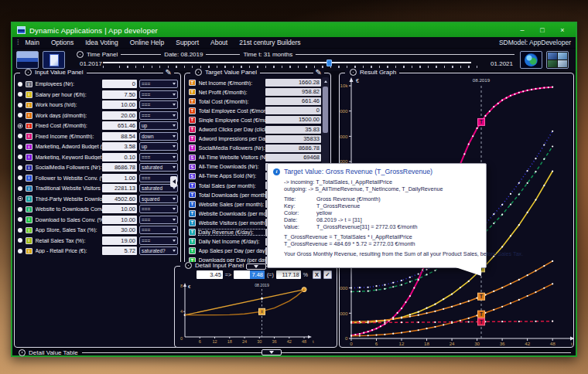 The height and width of the screenshot is (374, 588). I want to click on input-value-field: 3.58, so click(119, 147).